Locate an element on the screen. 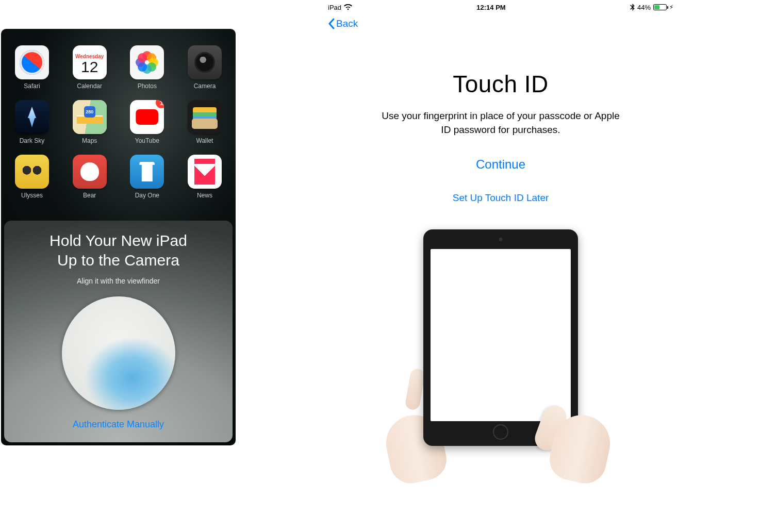 This screenshot has height=532, width=760. status-time: 12:14 PM is located at coordinates (491, 7).